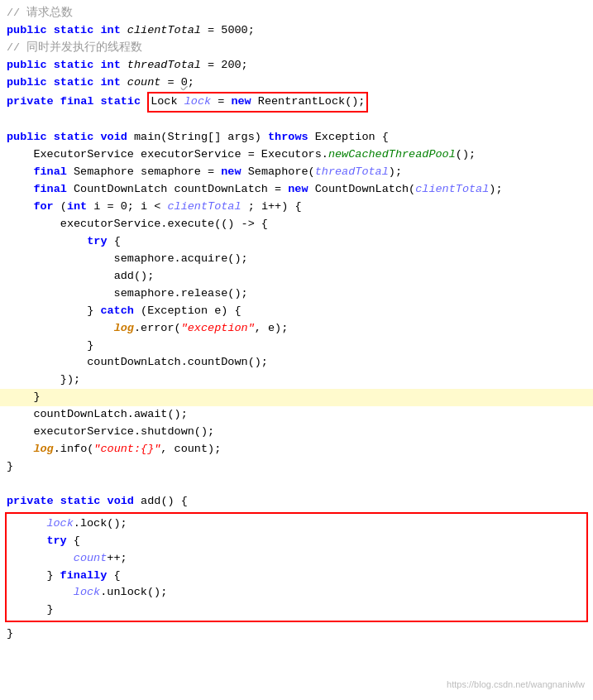  What do you see at coordinates (516, 685) in the screenshot?
I see `watermark: https://blog.csdn.net/wangnaniwlw` at bounding box center [516, 685].